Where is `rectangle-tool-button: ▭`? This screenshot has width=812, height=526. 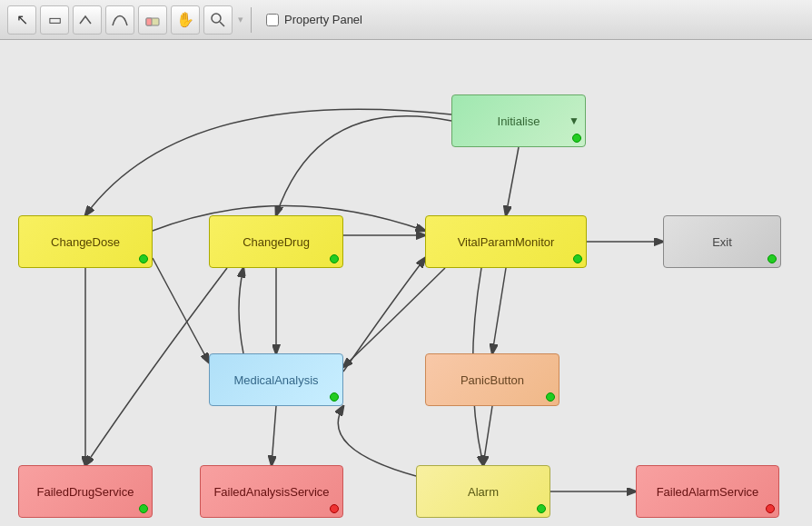 rectangle-tool-button: ▭ is located at coordinates (54, 20).